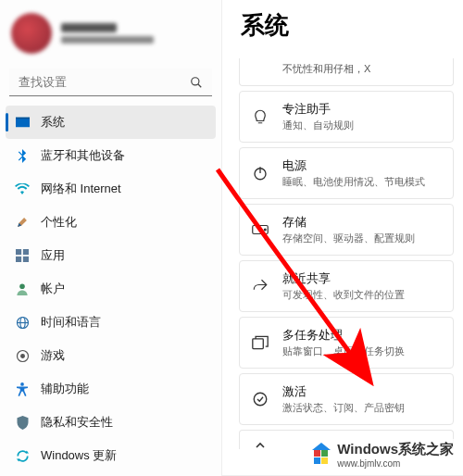 The image size is (463, 476). I want to click on card-title: 激活, so click(344, 392).